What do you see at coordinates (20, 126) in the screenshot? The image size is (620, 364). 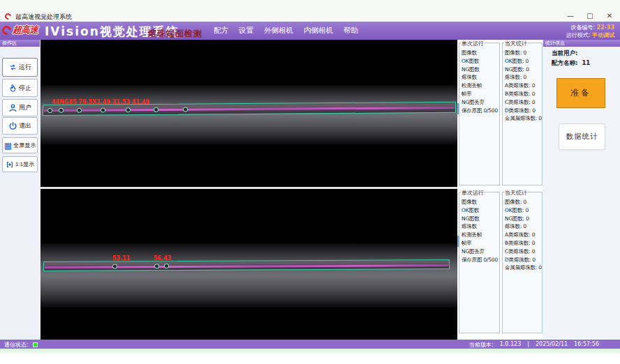 I see `exit-button: 退出` at bounding box center [20, 126].